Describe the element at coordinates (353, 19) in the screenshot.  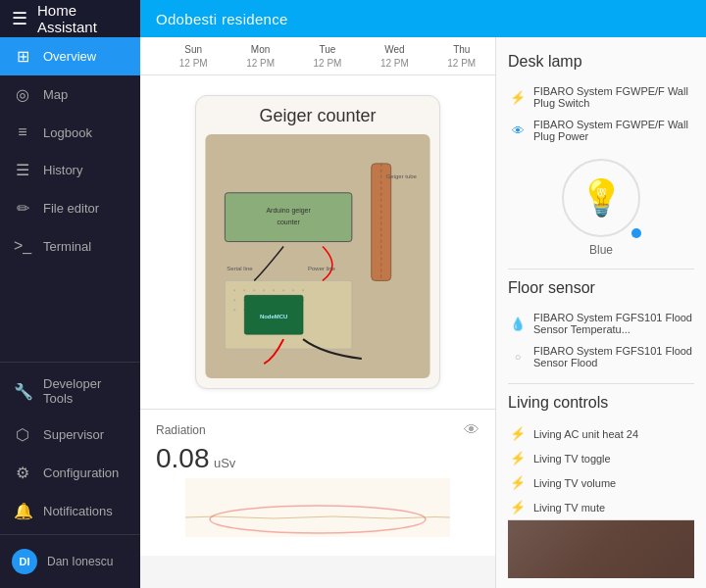
I see `top-bar: ☰ Home Assistant Odobesti residence` at that location.